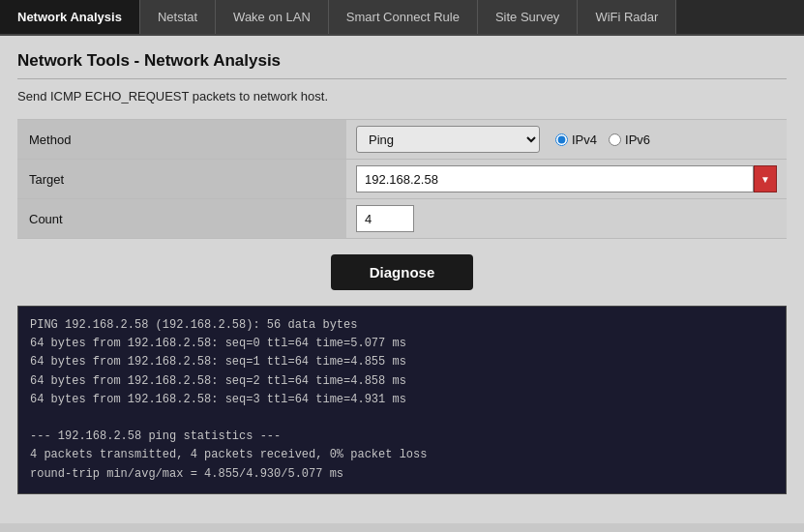 This screenshot has height=532, width=804. What do you see at coordinates (765, 179) in the screenshot?
I see `target-dropdown-button: ▼` at bounding box center [765, 179].